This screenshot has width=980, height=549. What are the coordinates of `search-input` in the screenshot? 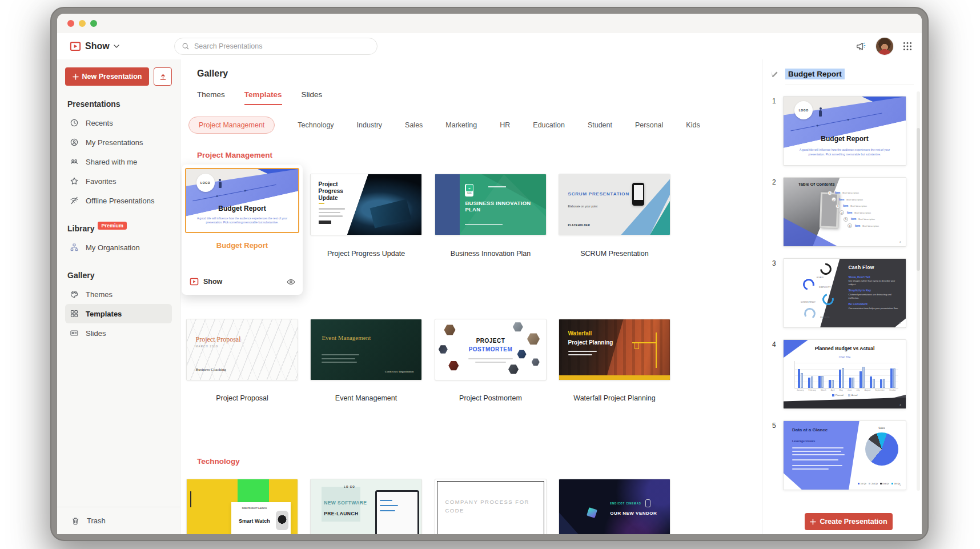 It's located at (282, 46).